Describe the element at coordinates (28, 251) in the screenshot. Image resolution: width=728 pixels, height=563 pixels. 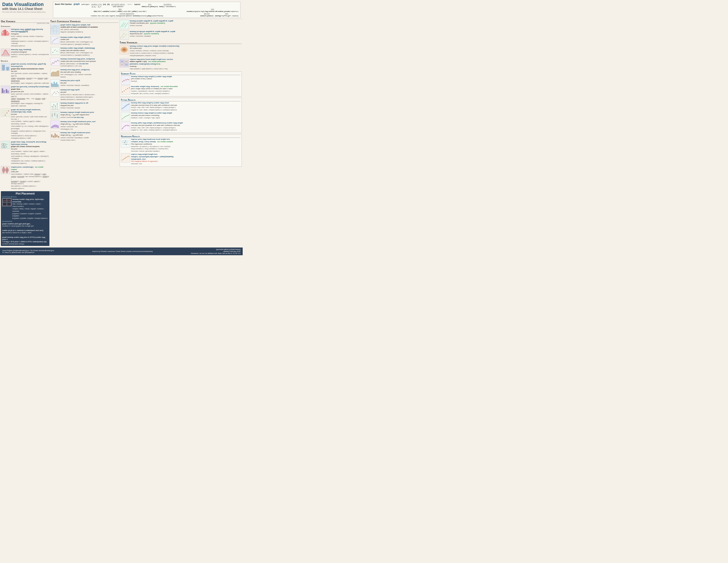
I see `footer-left: Laura Hughes (lhughes@usaid.gov) • Tim E…` at that location.